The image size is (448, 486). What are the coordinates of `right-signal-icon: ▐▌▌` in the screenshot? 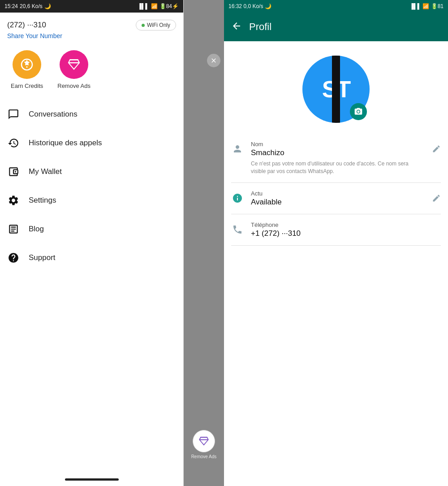 It's located at (415, 6).